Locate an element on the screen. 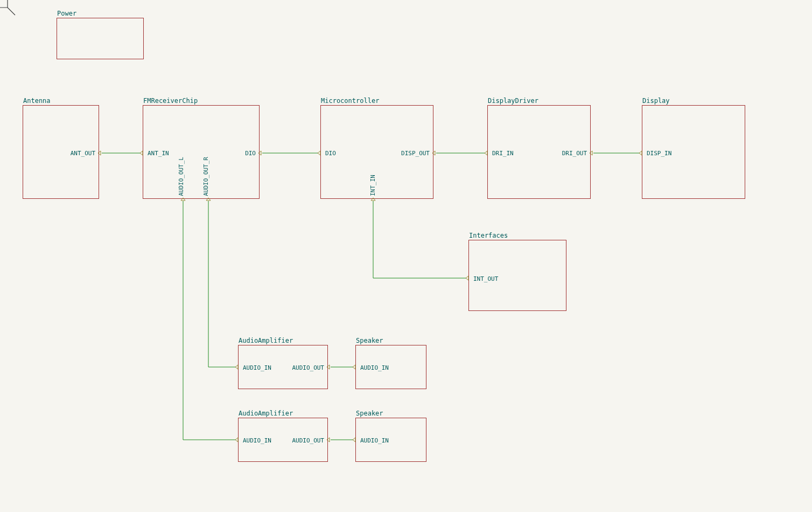 Image resolution: width=812 pixels, height=512 pixels. block-interfaces: Interfaces INT_OUT is located at coordinates (517, 275).